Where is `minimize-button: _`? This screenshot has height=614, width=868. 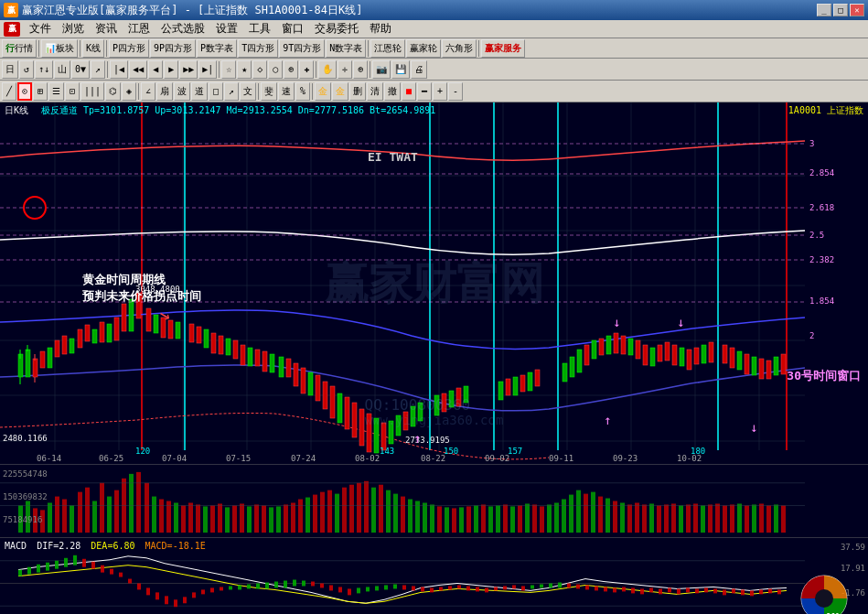
minimize-button: _ is located at coordinates (824, 10).